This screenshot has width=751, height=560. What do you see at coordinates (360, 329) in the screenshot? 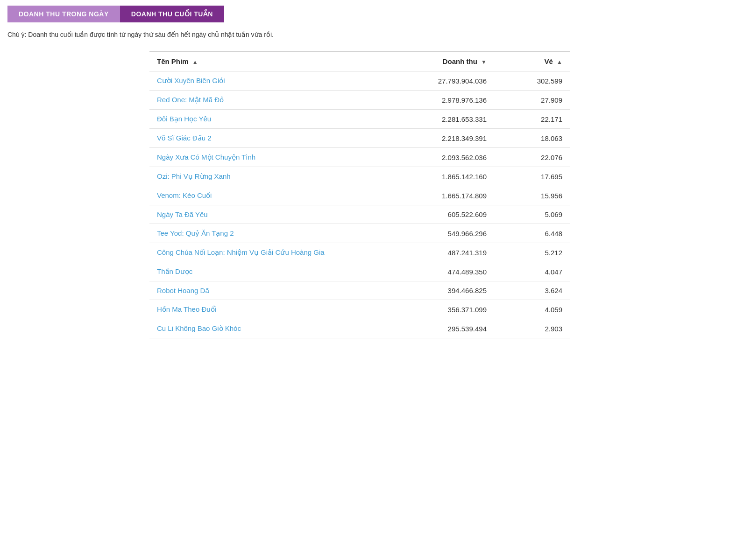
I see `table-row: Cu Li Không Bao Giờ Khóc295.539.4942.903` at bounding box center [360, 329].